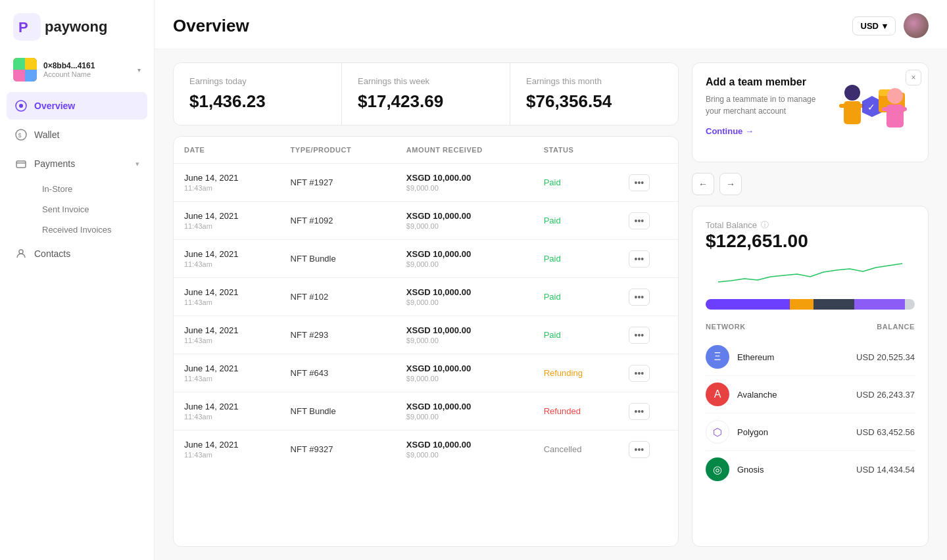 This screenshot has width=947, height=560. Describe the element at coordinates (717, 357) in the screenshot. I see `ethereum-icon: Ξ` at that location.